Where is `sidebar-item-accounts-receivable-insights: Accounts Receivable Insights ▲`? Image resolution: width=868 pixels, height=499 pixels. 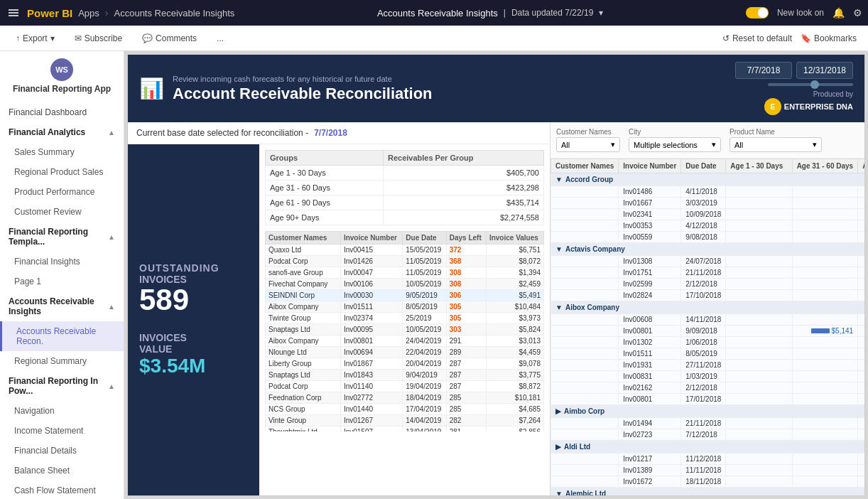
sidebar-item-accounts-receivable-insights: Accounts Receivable Insights ▲ is located at coordinates (62, 306).